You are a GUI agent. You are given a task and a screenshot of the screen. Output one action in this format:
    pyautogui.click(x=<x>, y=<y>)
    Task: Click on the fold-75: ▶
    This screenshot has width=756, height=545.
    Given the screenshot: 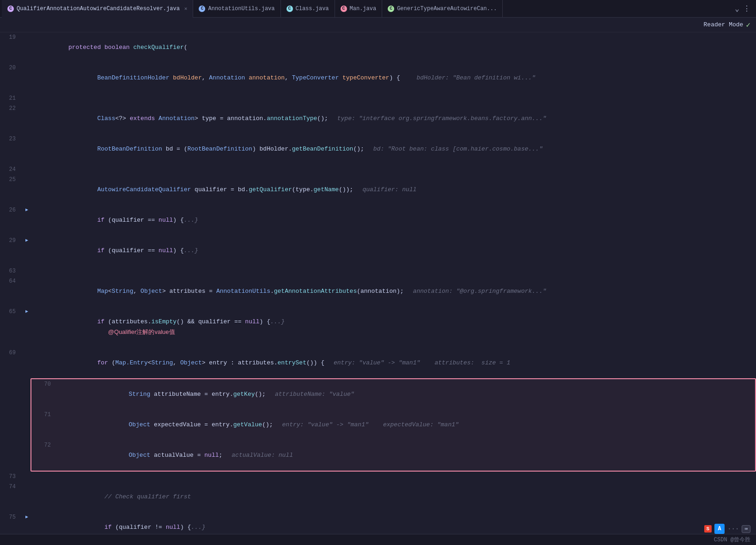 What is the action you would take?
    pyautogui.click(x=27, y=517)
    